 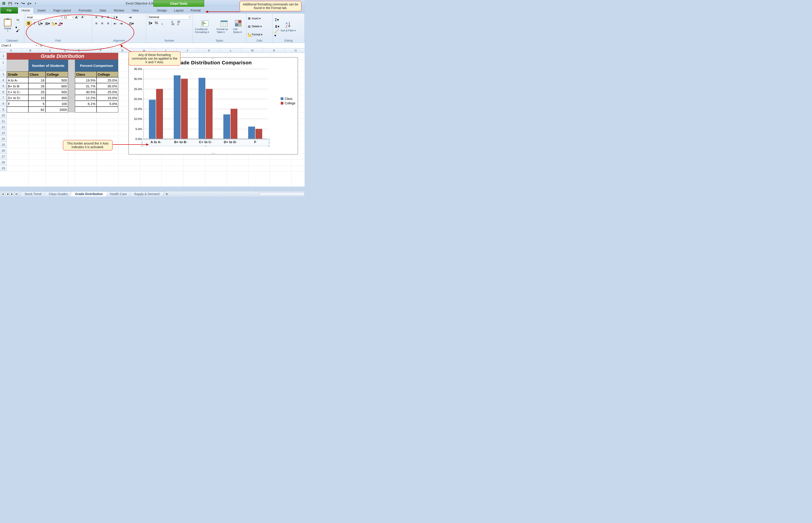 What do you see at coordinates (57, 98) in the screenshot?
I see `table-row: 300` at bounding box center [57, 98].